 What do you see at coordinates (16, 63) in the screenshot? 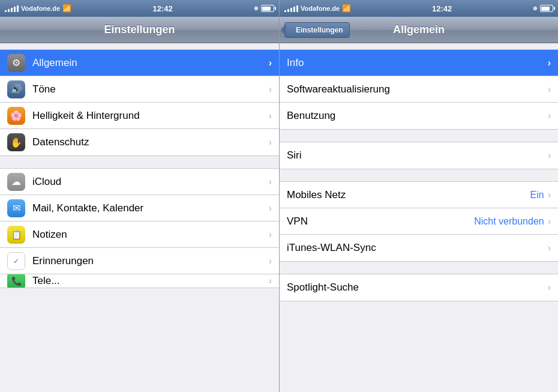
I see `icon-allgemein: ⚙` at bounding box center [16, 63].